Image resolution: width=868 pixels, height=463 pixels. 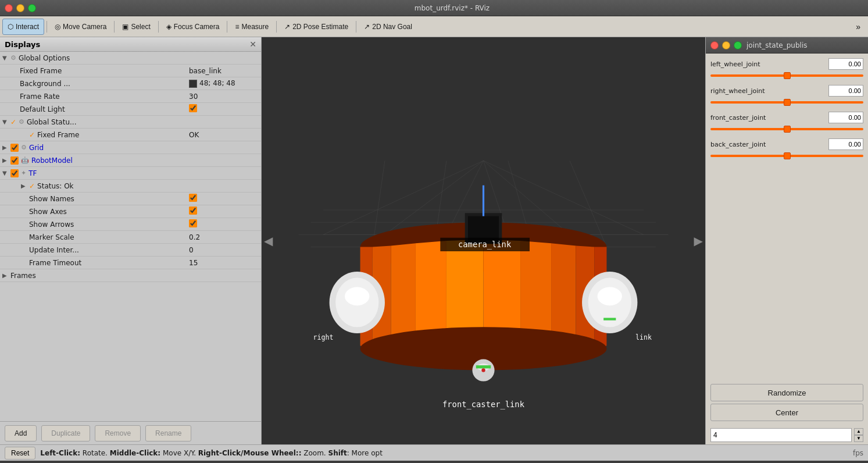 What do you see at coordinates (25, 186) in the screenshot?
I see `status-arrow: ▶` at bounding box center [25, 186].